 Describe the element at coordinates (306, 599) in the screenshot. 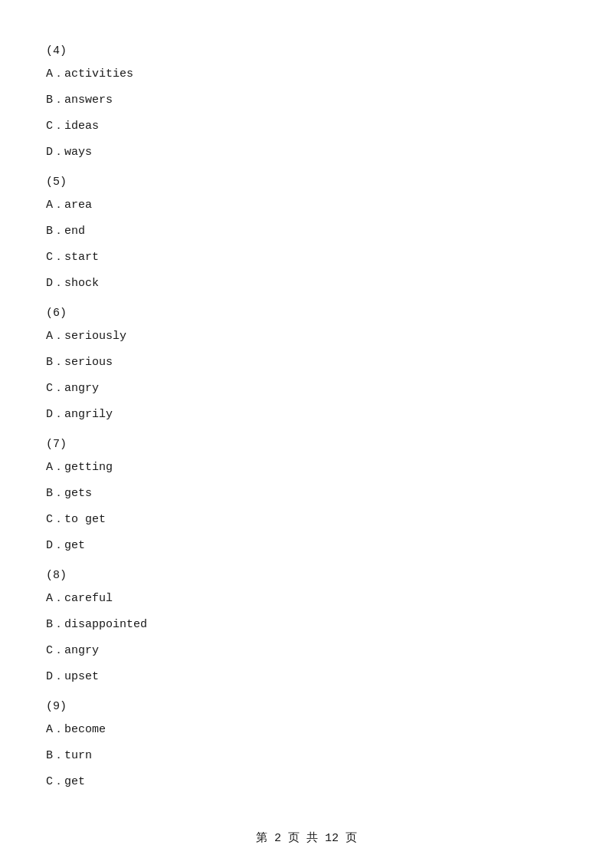

I see `question-8-option-0: A．careful` at that location.